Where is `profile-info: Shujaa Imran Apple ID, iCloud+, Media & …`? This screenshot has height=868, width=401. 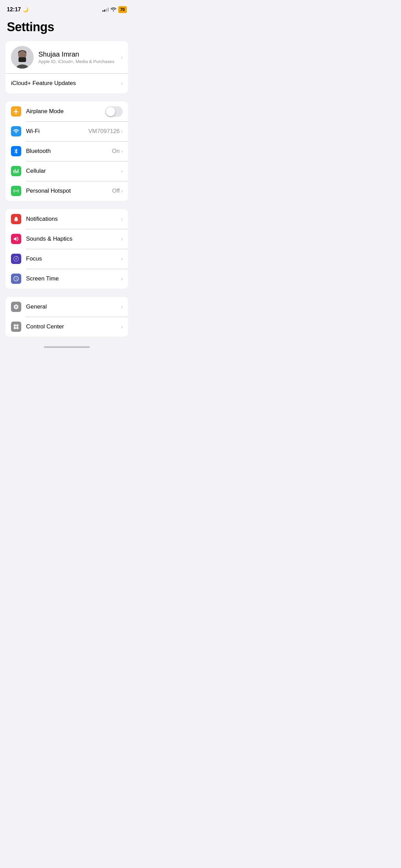
profile-info: Shujaa Imran Apple ID, iCloud+, Media & … is located at coordinates (80, 57).